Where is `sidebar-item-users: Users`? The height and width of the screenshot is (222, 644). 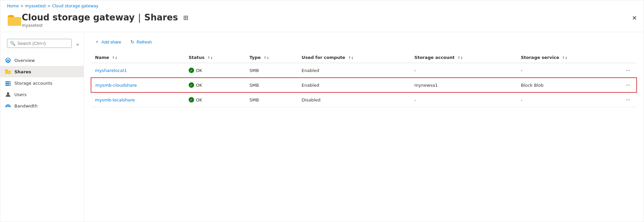 sidebar-item-users: Users is located at coordinates (42, 94).